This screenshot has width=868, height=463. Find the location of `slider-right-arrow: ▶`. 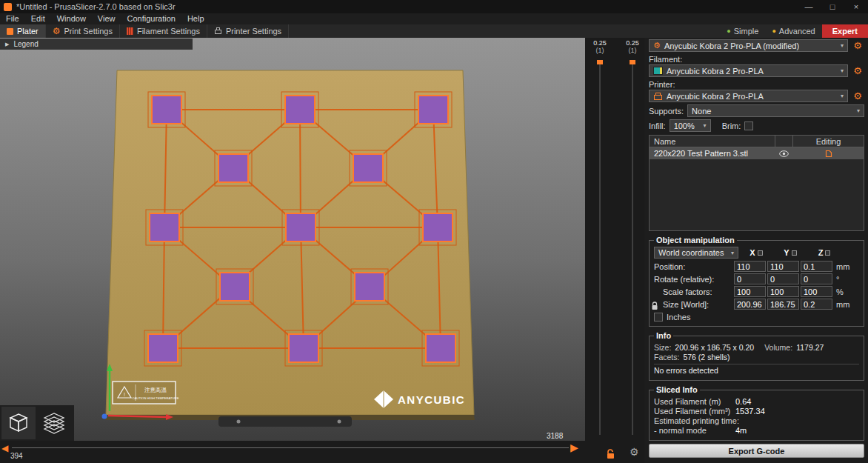

slider-right-arrow: ▶ is located at coordinates (575, 447).